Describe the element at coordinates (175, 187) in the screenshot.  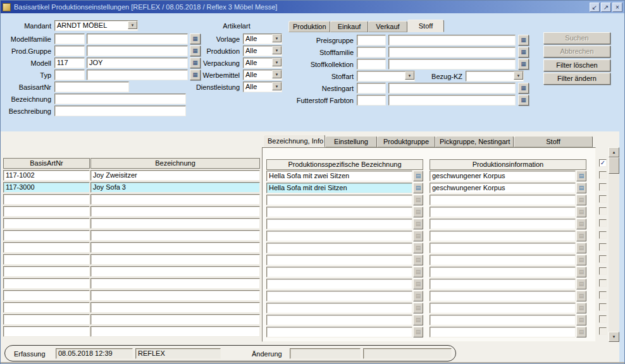
I see `bezeichnung-cell: Joy Sofa 3` at that location.